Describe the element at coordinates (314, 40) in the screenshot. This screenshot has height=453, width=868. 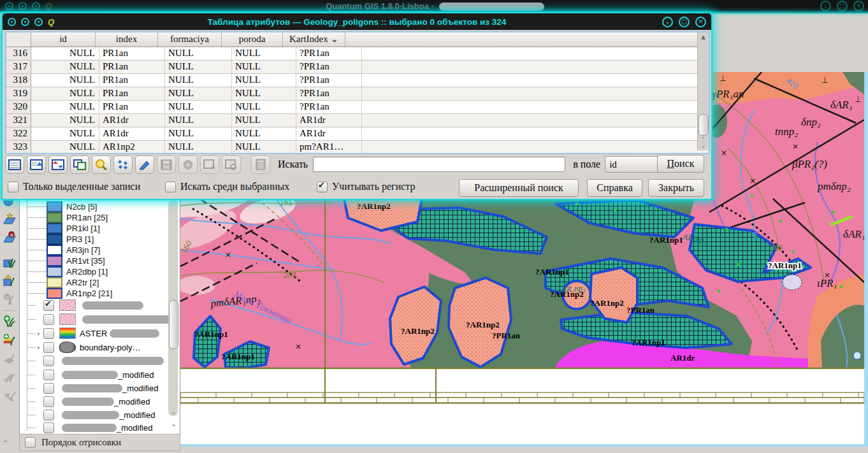
I see `column-header-KartIndex: KartIndex ⌄` at that location.